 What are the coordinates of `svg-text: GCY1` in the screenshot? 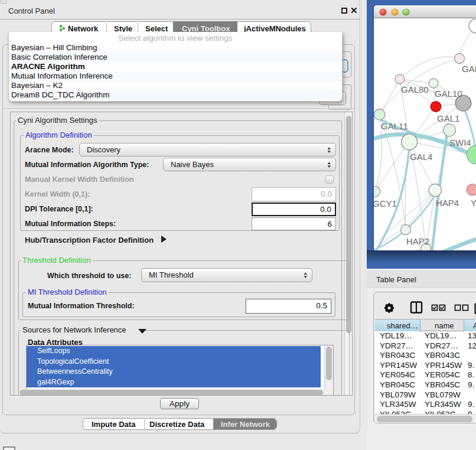 It's located at (385, 203).